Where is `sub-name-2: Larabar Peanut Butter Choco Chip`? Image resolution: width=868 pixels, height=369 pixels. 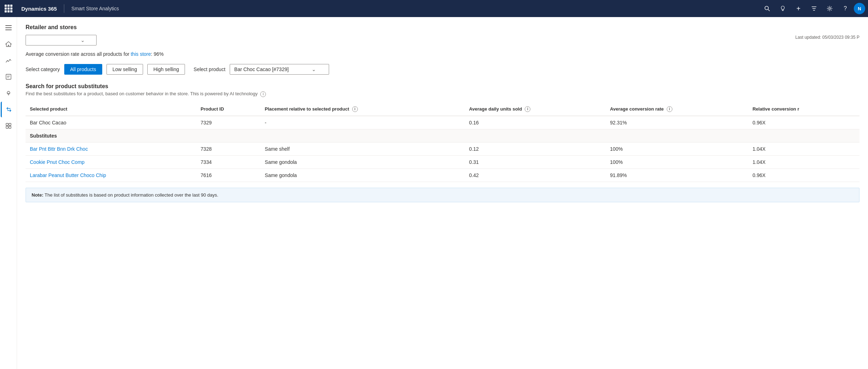 sub-name-2: Larabar Peanut Butter Choco Chip is located at coordinates (111, 175).